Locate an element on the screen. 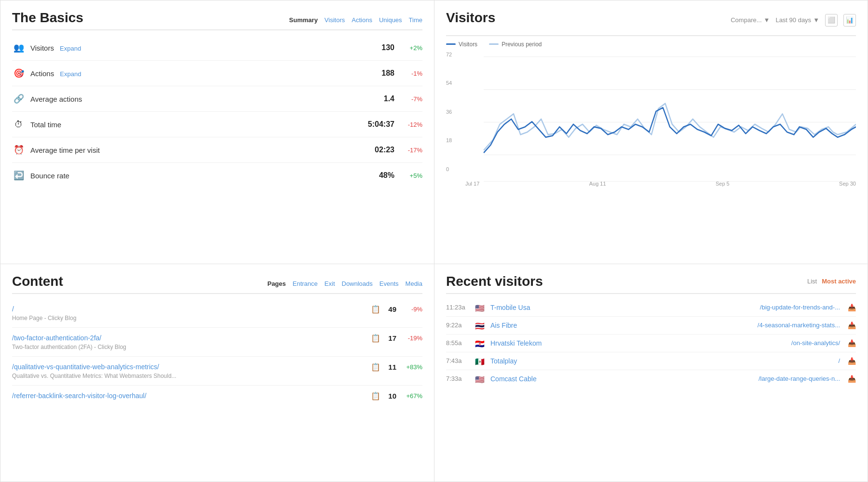 This screenshot has width=868, height=482. content-row-home: / 📋 49 -9% Home Page - Clicky Blog is located at coordinates (217, 313).